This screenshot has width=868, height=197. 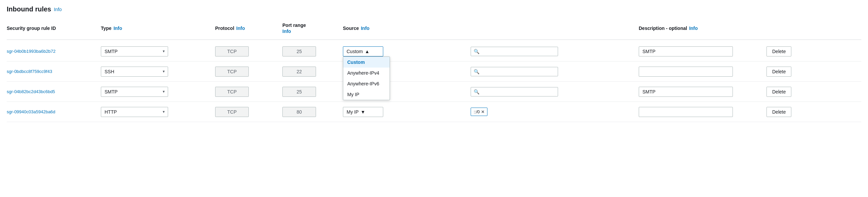 I want to click on cidr-tag-4: ::/0 ✕, so click(x=479, y=112).